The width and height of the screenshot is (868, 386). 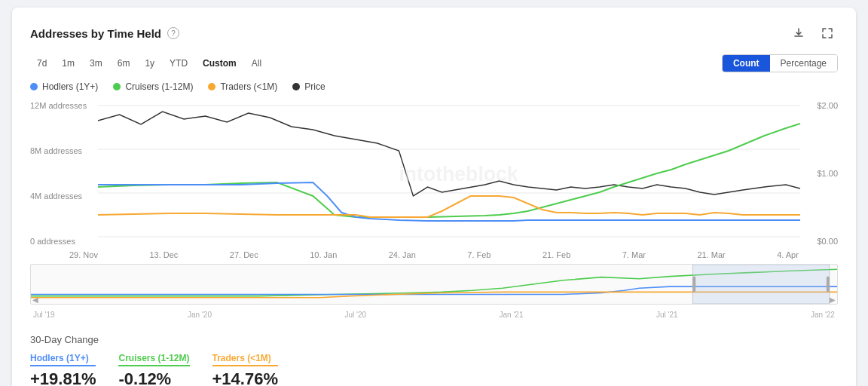 What do you see at coordinates (63, 360) in the screenshot?
I see `hodlers-change-label: Hodlers (1Y+)` at bounding box center [63, 360].